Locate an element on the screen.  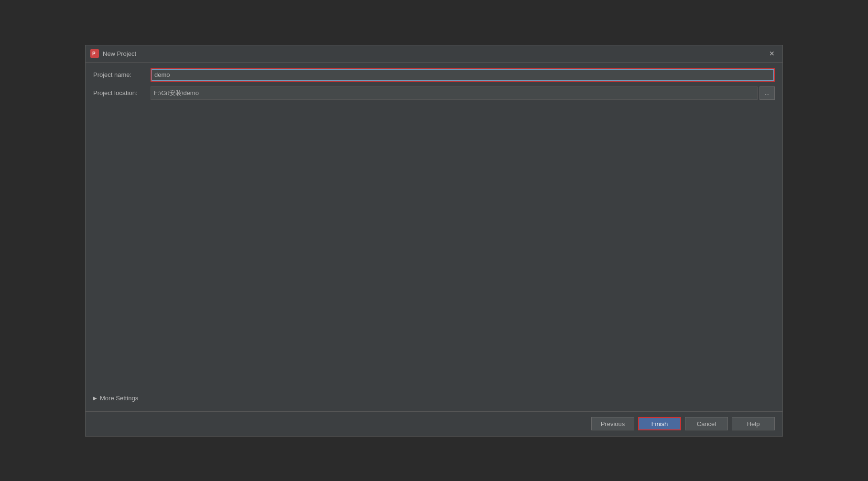
svg-text: P is located at coordinates (94, 53).